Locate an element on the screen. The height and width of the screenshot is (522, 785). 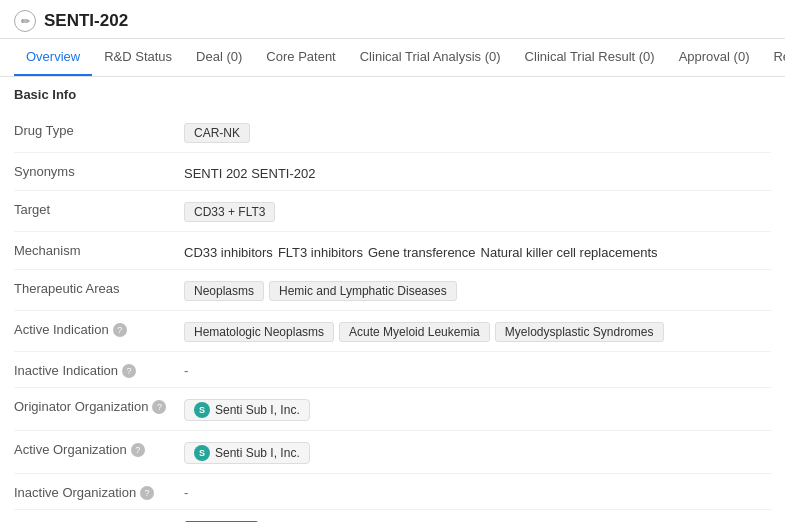
org-label-originator: Senti Sub I, Inc. is located at coordinates (258, 410).